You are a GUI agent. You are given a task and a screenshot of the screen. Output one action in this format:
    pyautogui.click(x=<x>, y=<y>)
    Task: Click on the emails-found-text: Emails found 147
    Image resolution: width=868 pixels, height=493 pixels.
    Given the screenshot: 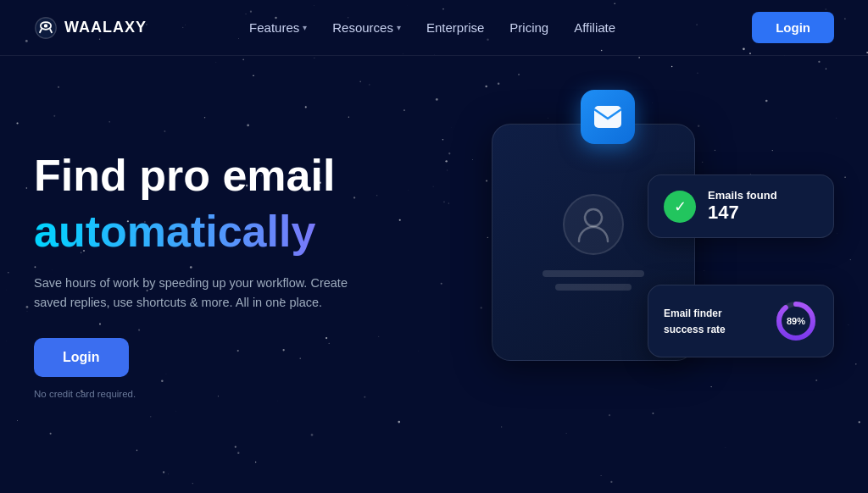 What is the action you would take?
    pyautogui.click(x=743, y=207)
    